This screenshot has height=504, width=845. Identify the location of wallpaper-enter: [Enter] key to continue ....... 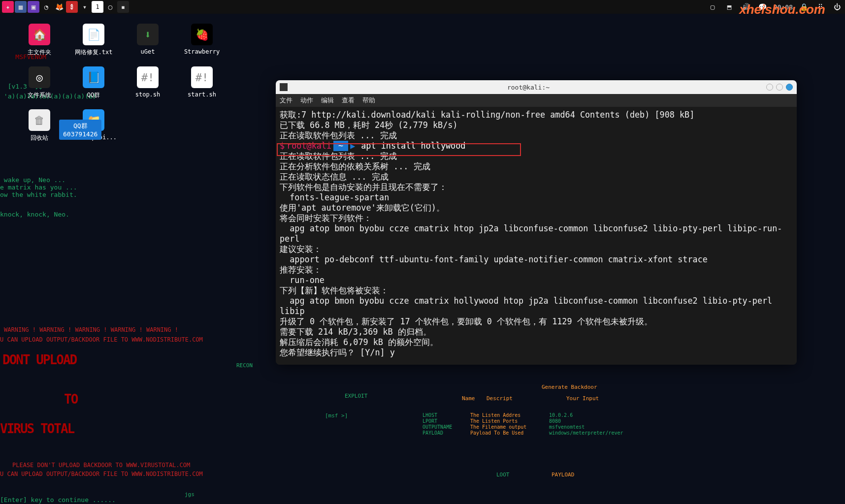
(58, 500).